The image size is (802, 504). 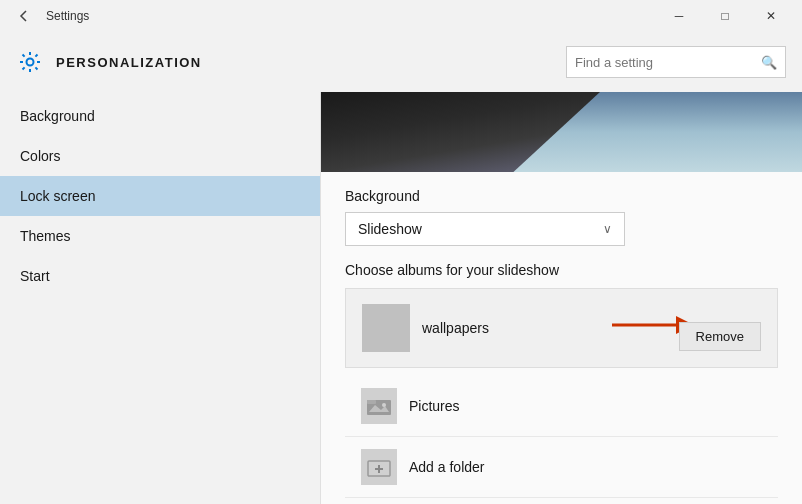 What do you see at coordinates (608, 229) in the screenshot?
I see `chevron-down-icon: ∨` at bounding box center [608, 229].